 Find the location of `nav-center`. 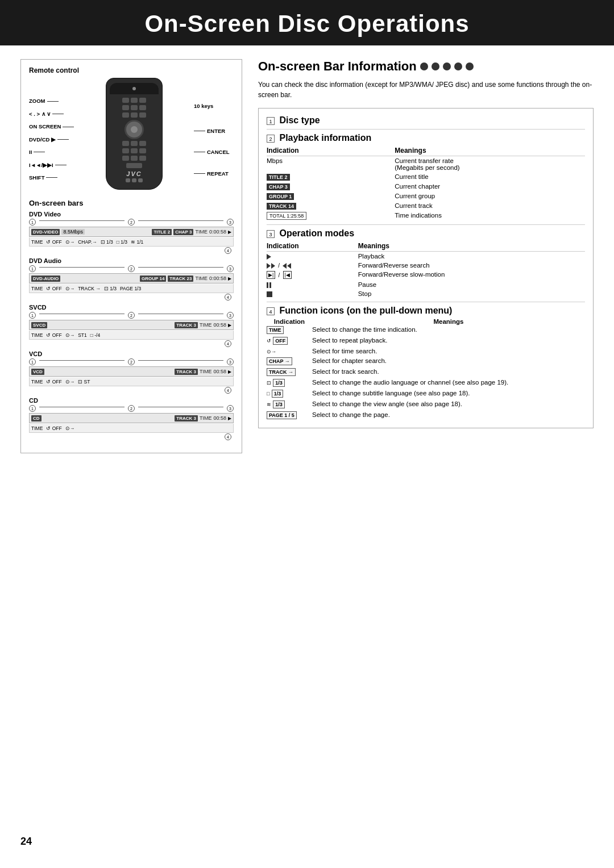

nav-center is located at coordinates (134, 130).